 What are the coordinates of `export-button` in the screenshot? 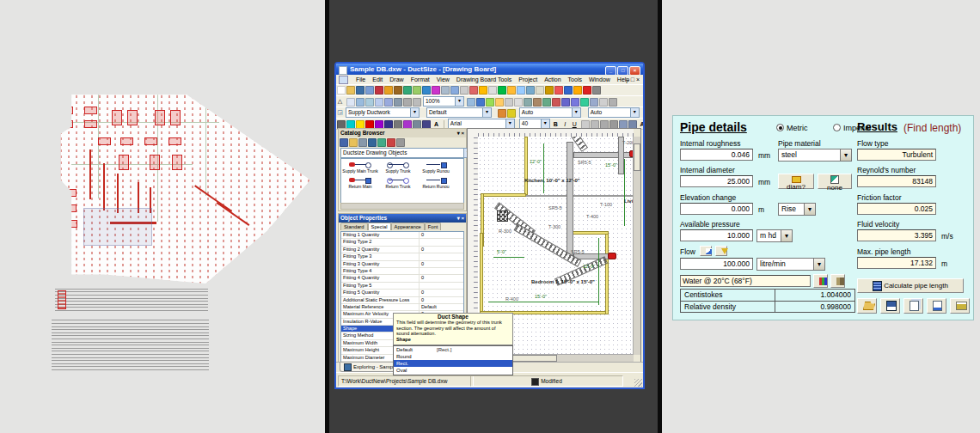 It's located at (937, 306).